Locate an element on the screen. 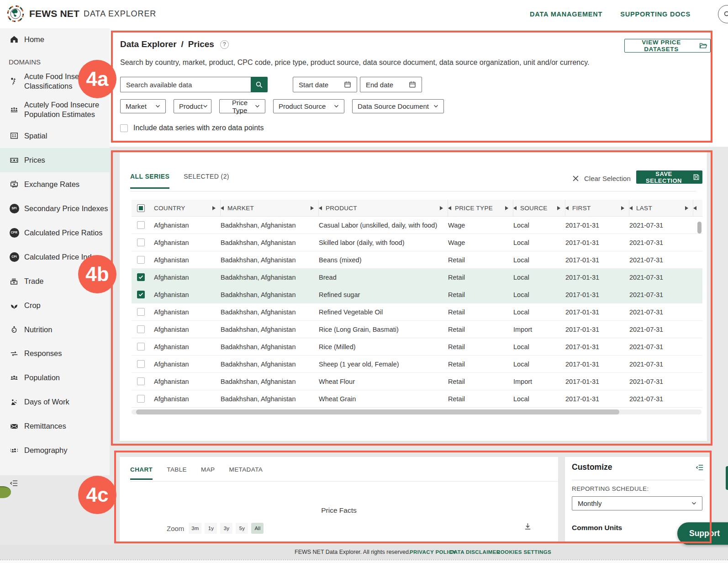 The width and height of the screenshot is (728, 563). footer-link-cookies-settings: COOKIES SETTINGS is located at coordinates (524, 552).